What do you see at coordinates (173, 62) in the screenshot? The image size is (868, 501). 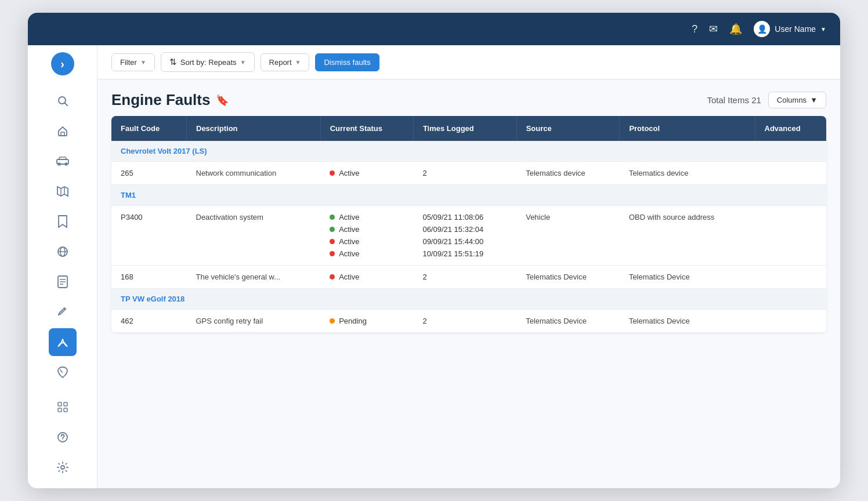 I see `sort-icon: ⇅` at bounding box center [173, 62].